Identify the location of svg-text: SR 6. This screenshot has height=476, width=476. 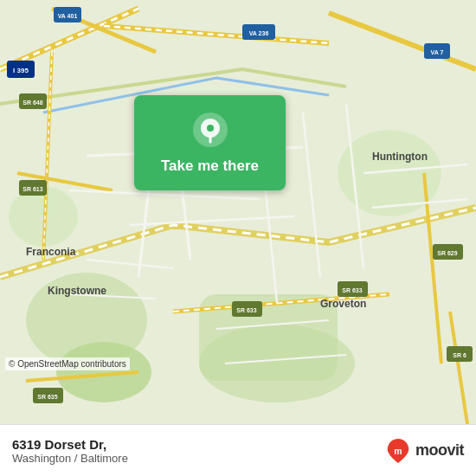
(460, 355).